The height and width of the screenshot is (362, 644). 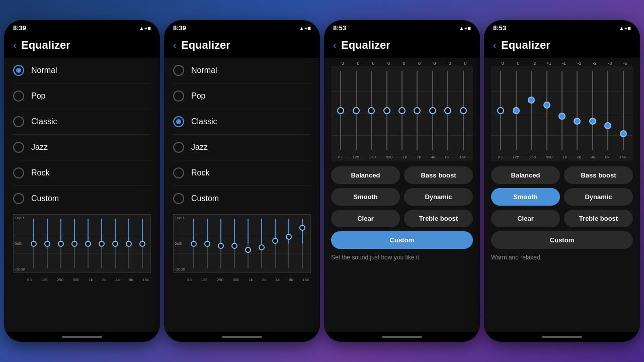 I want to click on db-val-3-2: 0, so click(x=373, y=63).